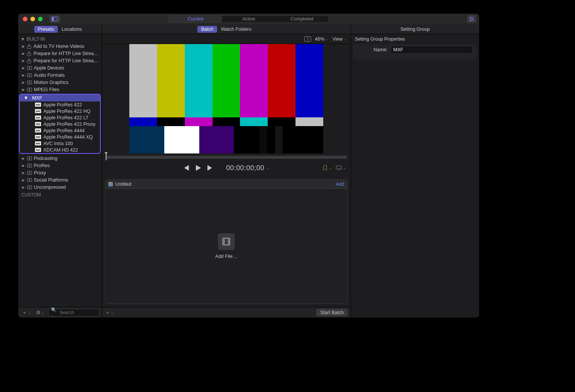  What do you see at coordinates (42, 166) in the screenshot?
I see `preset-label: ProRes` at bounding box center [42, 166].